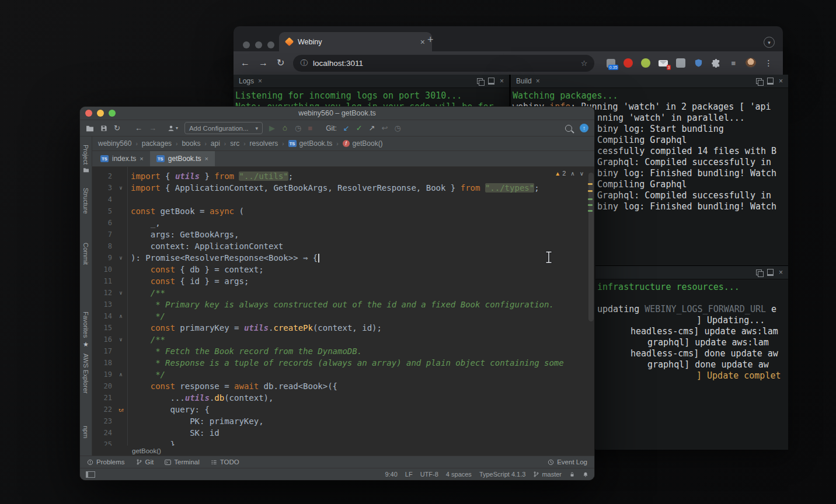 The width and height of the screenshot is (836, 504). Describe the element at coordinates (86, 373) in the screenshot. I see `stripe-button-aws-explorer: AWS Explorer` at that location.